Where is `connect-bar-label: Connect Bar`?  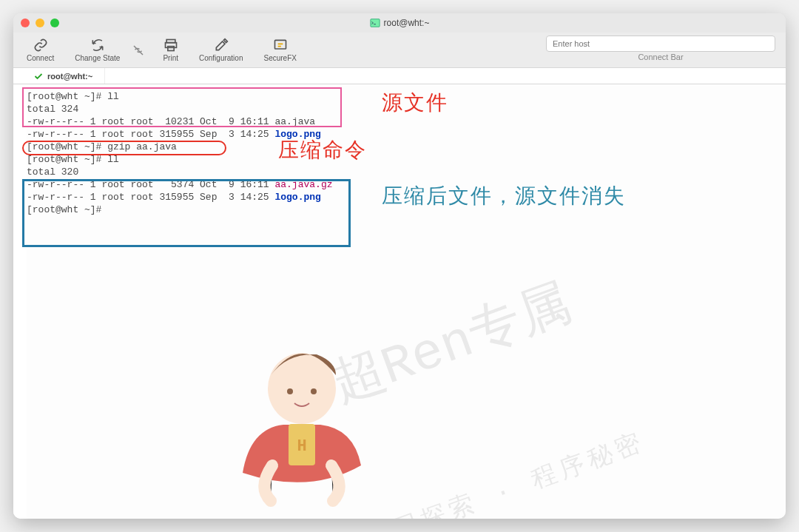
connect-bar-label: Connect Bar is located at coordinates (660, 58).